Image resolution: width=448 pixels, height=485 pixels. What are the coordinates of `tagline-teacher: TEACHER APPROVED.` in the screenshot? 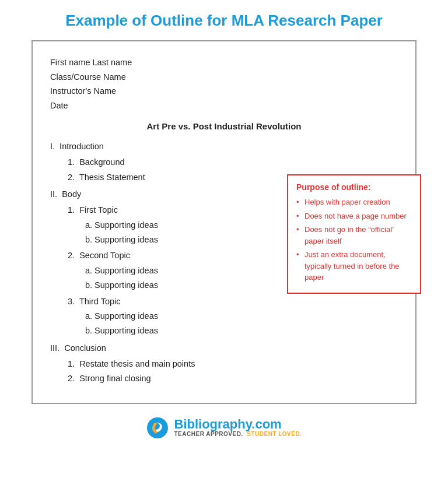 It's located at (209, 434).